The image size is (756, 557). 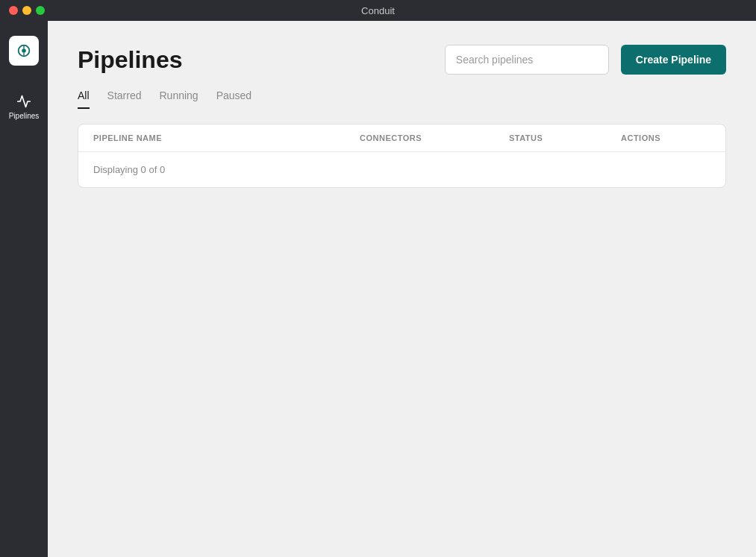 What do you see at coordinates (24, 289) in the screenshot?
I see `sidebar: Pipelines` at bounding box center [24, 289].